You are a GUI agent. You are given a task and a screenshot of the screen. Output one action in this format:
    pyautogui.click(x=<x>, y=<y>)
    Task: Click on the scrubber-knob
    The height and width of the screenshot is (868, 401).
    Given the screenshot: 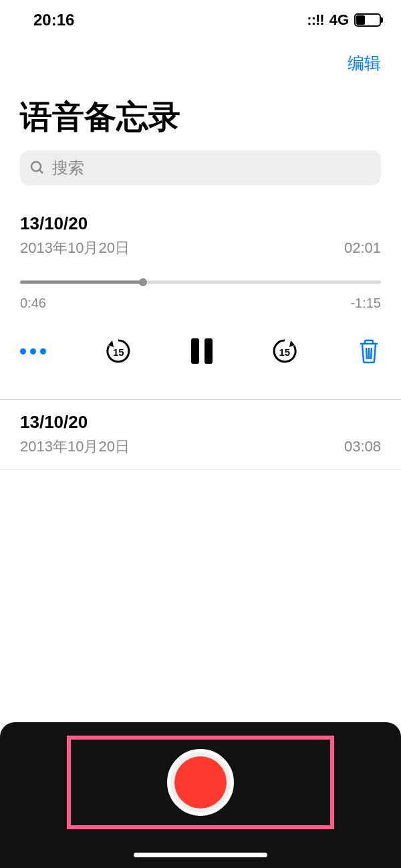 What is the action you would take?
    pyautogui.click(x=143, y=282)
    